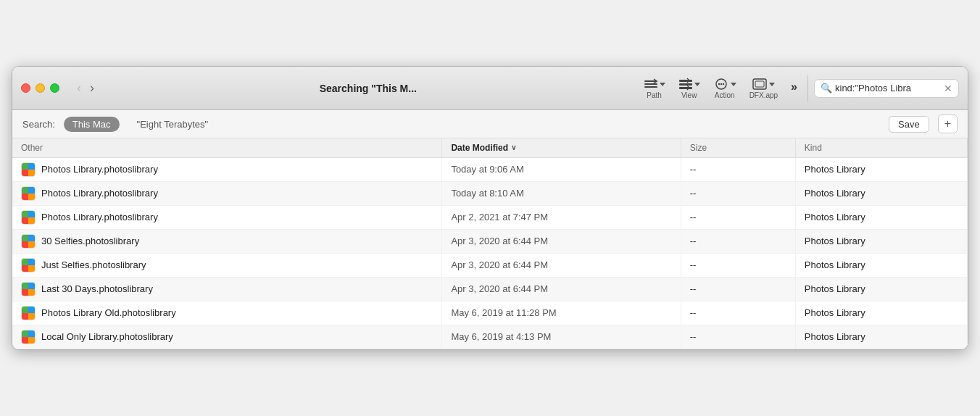 This screenshot has width=980, height=416. I want to click on file-kind-cell-0: Photos Library, so click(881, 170).